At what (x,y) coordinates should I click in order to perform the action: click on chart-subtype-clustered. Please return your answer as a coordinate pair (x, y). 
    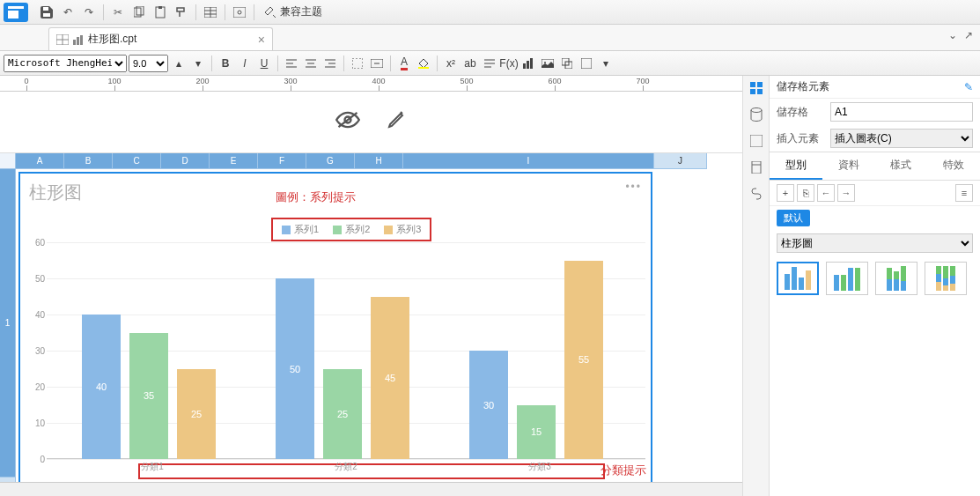
    Looking at the image, I should click on (798, 278).